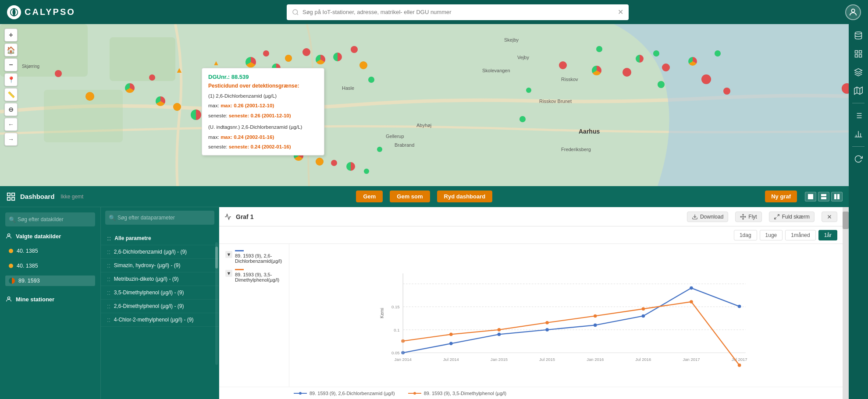 Image resolution: width=868 pixels, height=399 pixels. What do you see at coordinates (829, 217) in the screenshot?
I see `close-chart-button` at bounding box center [829, 217].